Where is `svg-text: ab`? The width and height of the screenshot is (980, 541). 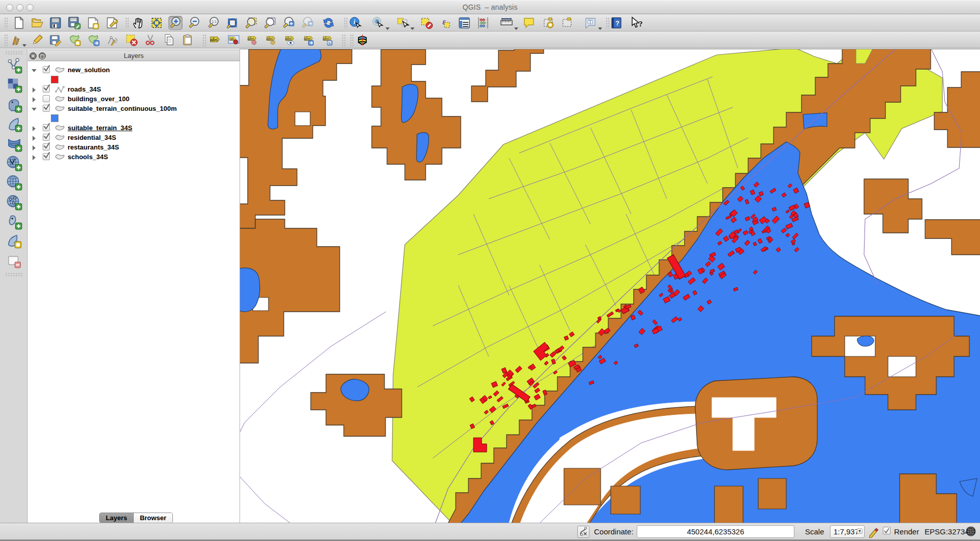
svg-text: ab is located at coordinates (232, 39).